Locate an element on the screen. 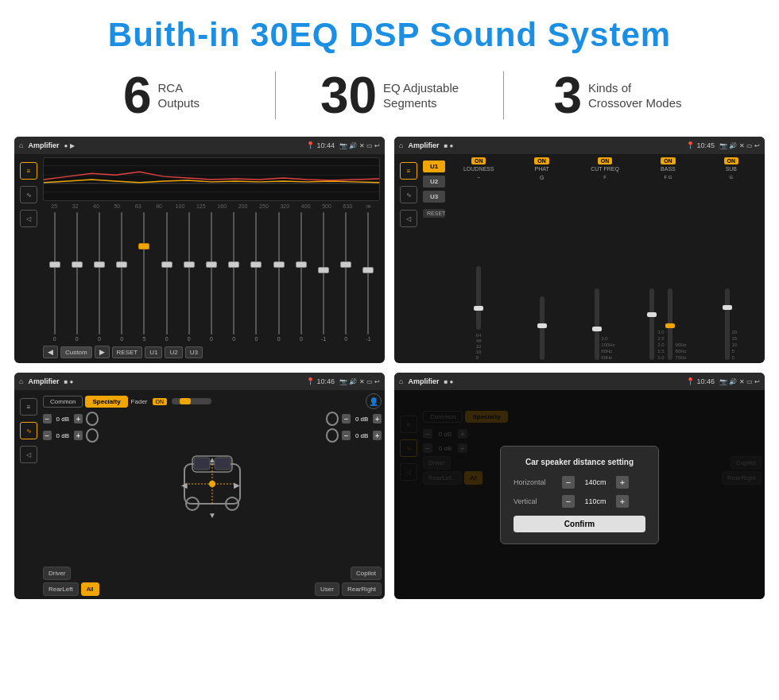  cx-icon-eq: ≡ is located at coordinates (409, 171).